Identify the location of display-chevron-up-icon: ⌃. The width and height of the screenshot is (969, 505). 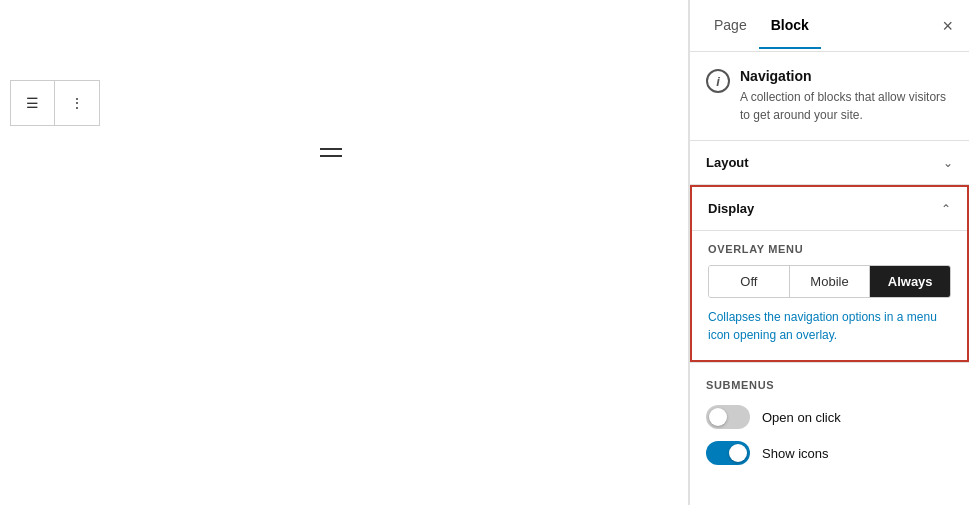
(946, 209).